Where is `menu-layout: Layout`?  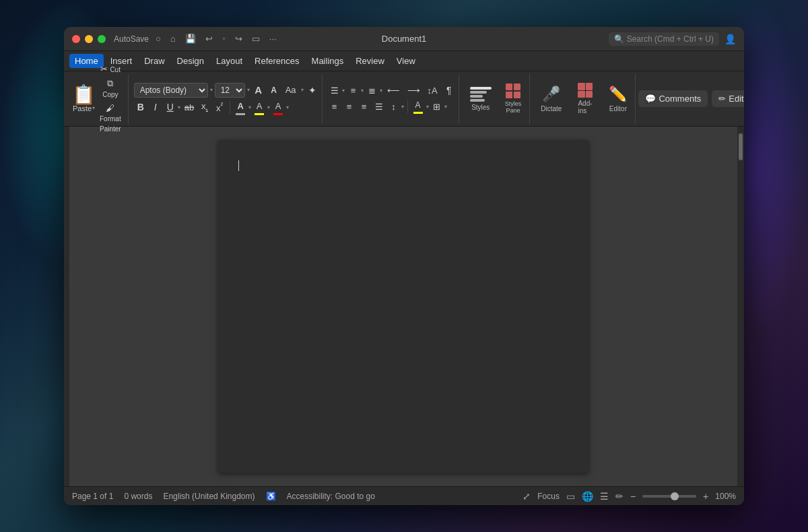
menu-layout: Layout is located at coordinates (229, 61).